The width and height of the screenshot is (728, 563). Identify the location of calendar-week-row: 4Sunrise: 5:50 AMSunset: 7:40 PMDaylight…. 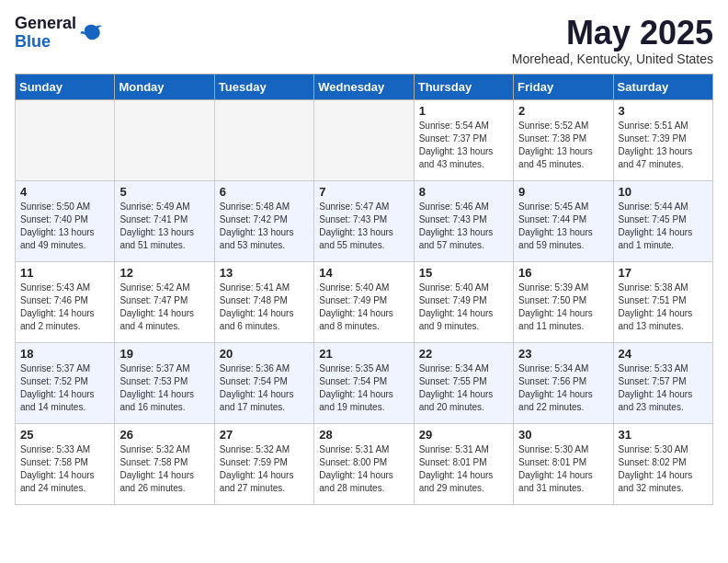
(364, 221).